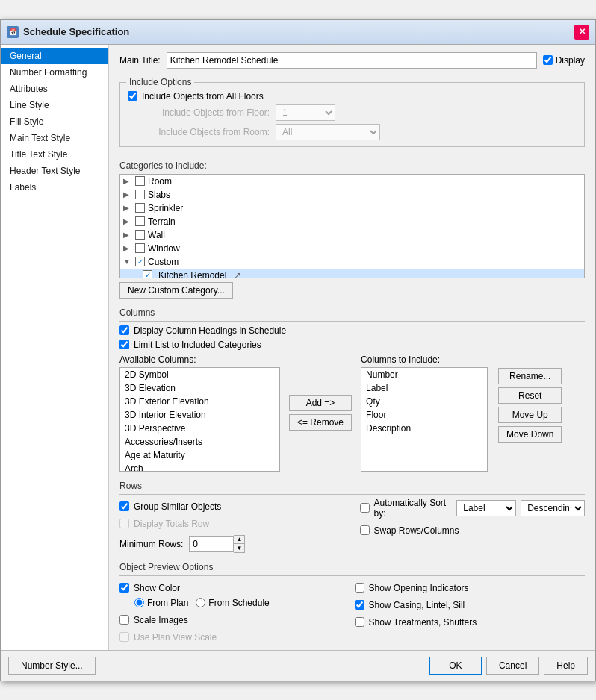  Describe the element at coordinates (353, 249) in the screenshot. I see `cat-item-window: ▶ Window` at that location.